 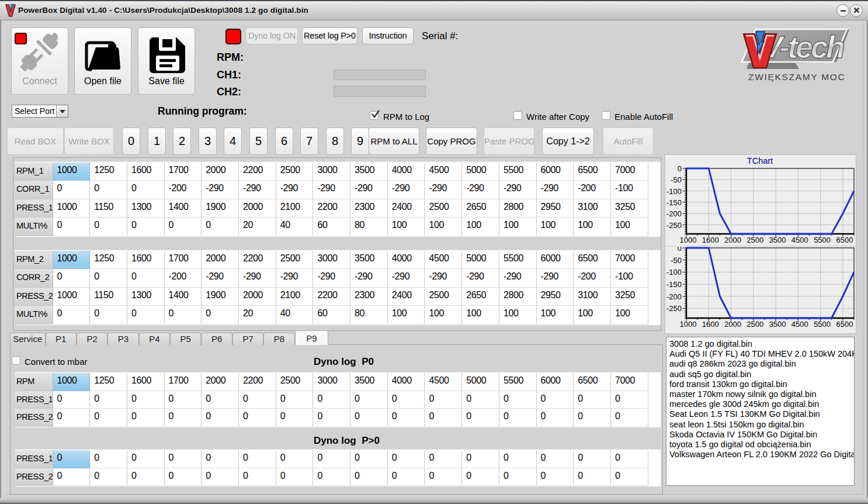 I want to click on svg-text: ZWIĘKSZAMY MOC, so click(x=797, y=77).